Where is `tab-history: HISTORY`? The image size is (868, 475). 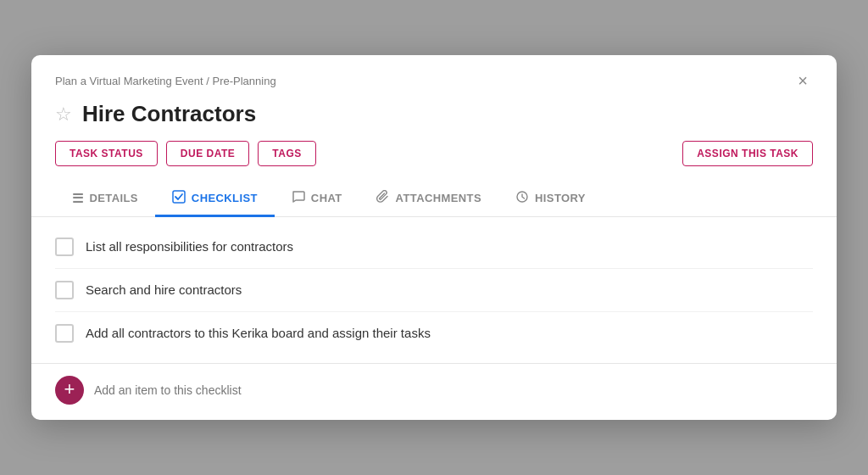 tab-history: HISTORY is located at coordinates (551, 199).